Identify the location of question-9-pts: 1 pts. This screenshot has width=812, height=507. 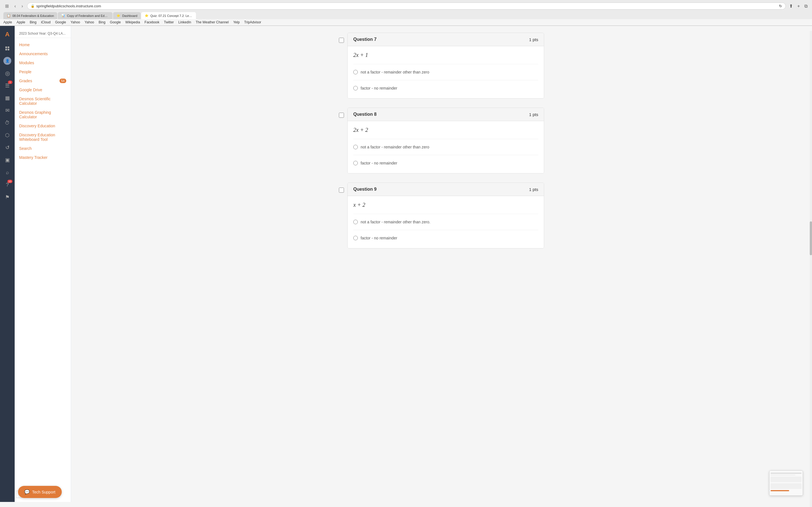
(534, 189).